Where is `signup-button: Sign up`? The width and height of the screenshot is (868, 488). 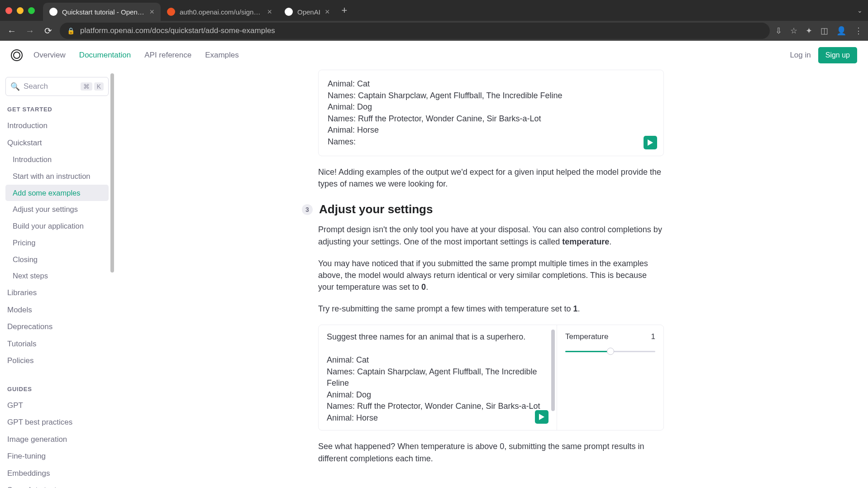 signup-button: Sign up is located at coordinates (838, 55).